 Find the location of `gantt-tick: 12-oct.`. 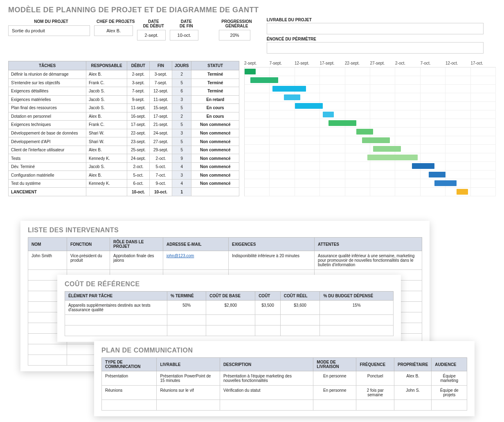

gantt-tick: 12-oct. is located at coordinates (458, 63).